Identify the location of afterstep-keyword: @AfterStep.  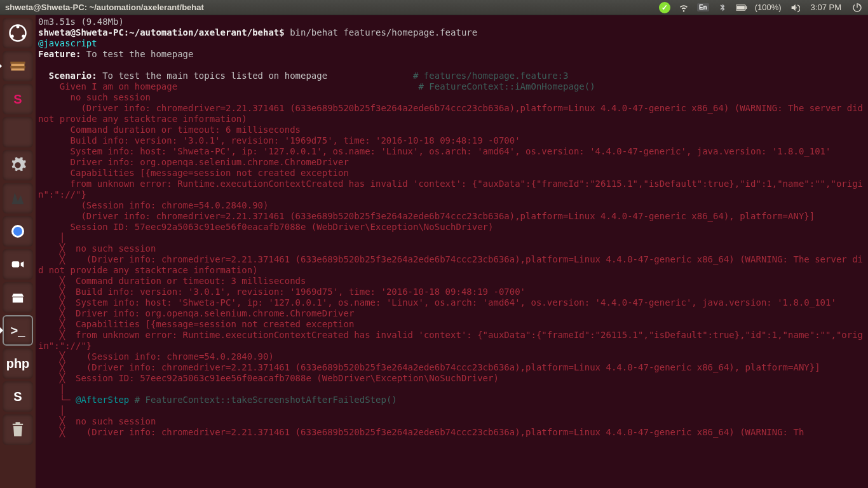
(102, 400).